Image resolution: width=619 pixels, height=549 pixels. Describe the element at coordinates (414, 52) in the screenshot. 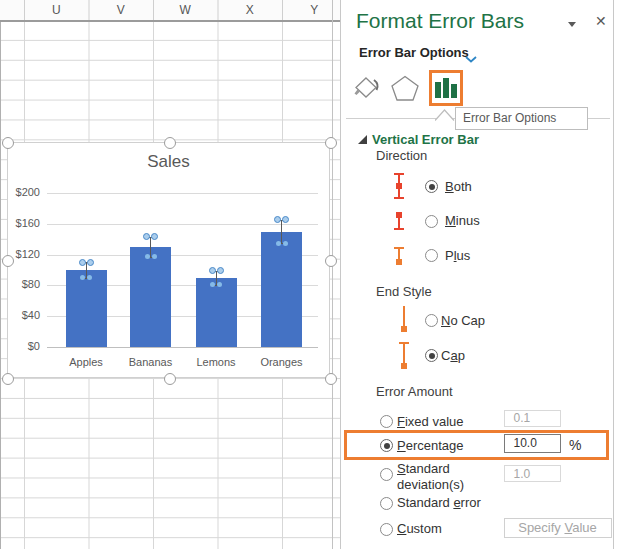

I see `options-dropdown-label: Error Bar Options` at that location.